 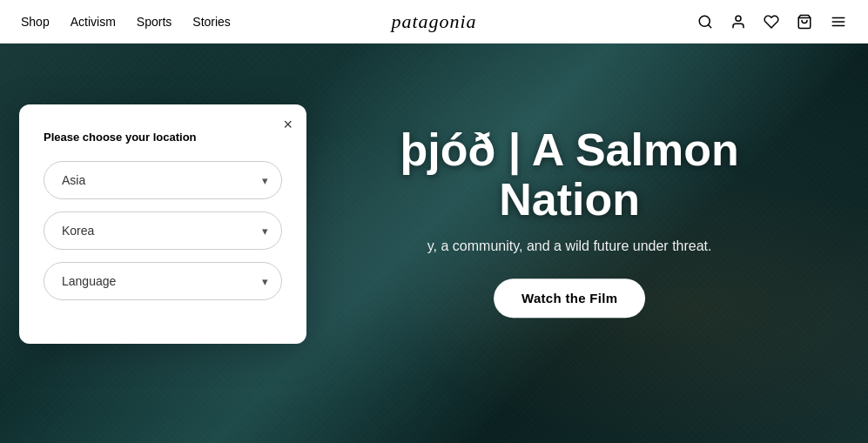 What do you see at coordinates (163, 138) in the screenshot?
I see `modal-title: Please choose your location` at bounding box center [163, 138].